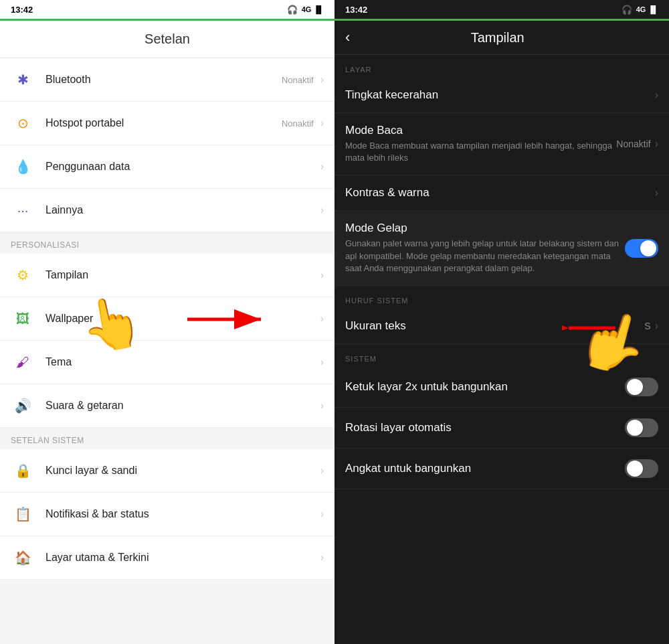 The width and height of the screenshot is (669, 644). I want to click on kunci-item: 🔒 Kunci layar & sandi ›, so click(167, 471).